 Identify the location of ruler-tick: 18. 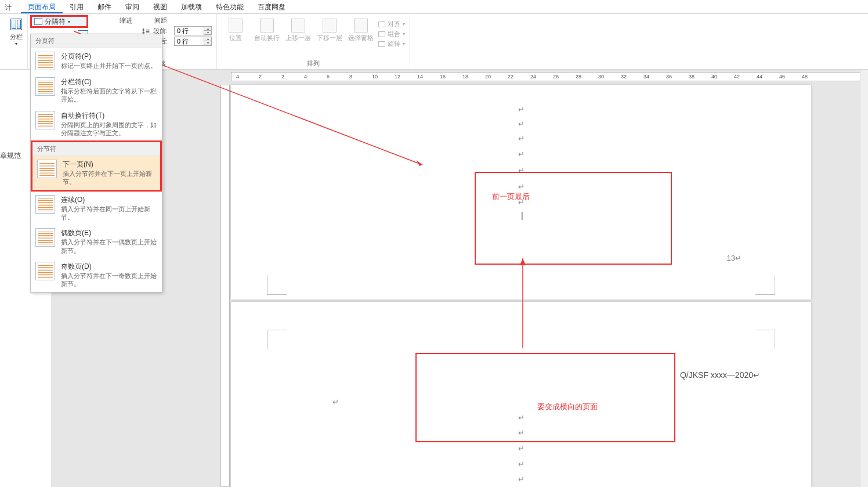
(465, 77).